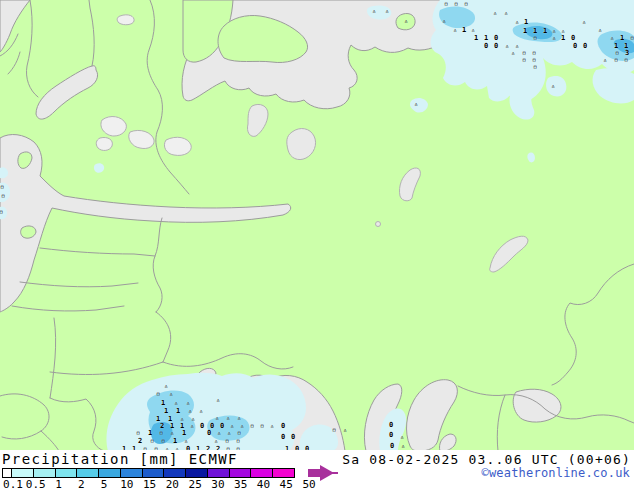 This screenshot has width=634, height=490. What do you see at coordinates (264, 484) in the screenshot?
I see `legend-tick-label: 40` at bounding box center [264, 484].